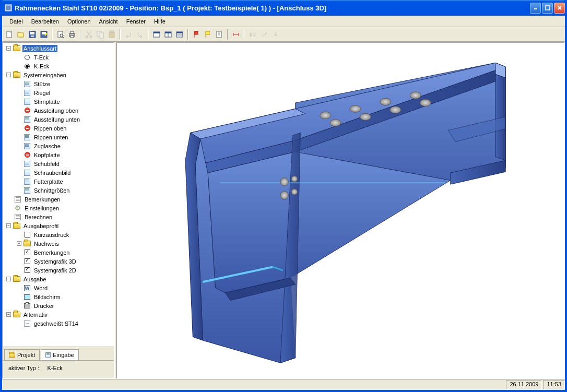 Image resolution: width=567 pixels, height=392 pixels. What do you see at coordinates (58, 217) in the screenshot?
I see `node-berechnen: Berechnen` at bounding box center [58, 217].